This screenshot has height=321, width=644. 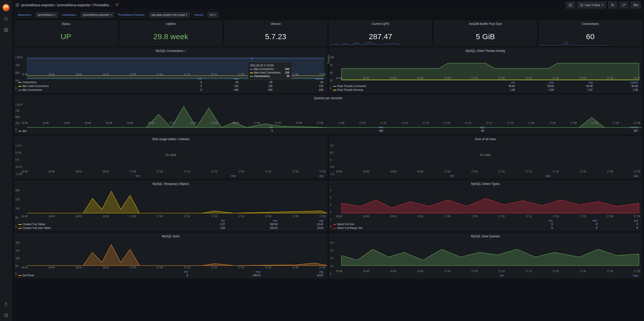 What do you see at coordinates (97, 15) in the screenshot?
I see `var-namespace: prometheus-exporter▾` at bounding box center [97, 15].